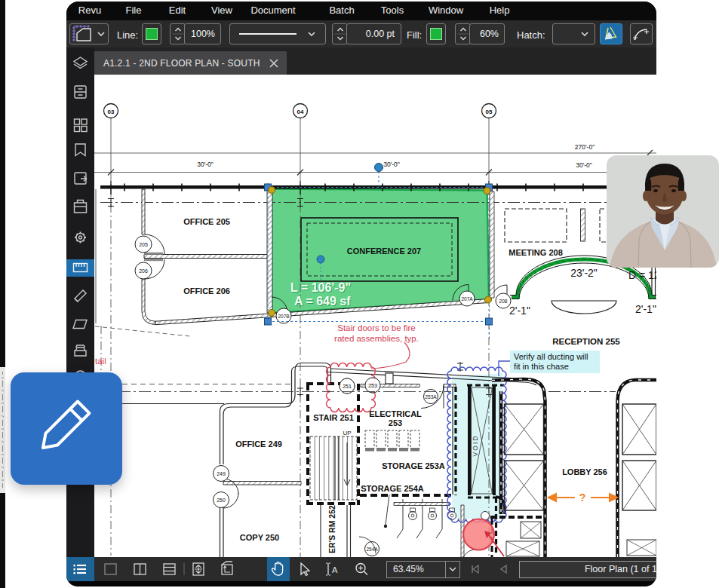 The height and width of the screenshot is (588, 719). I want to click on svg-text: LOBBY 256, so click(585, 472).